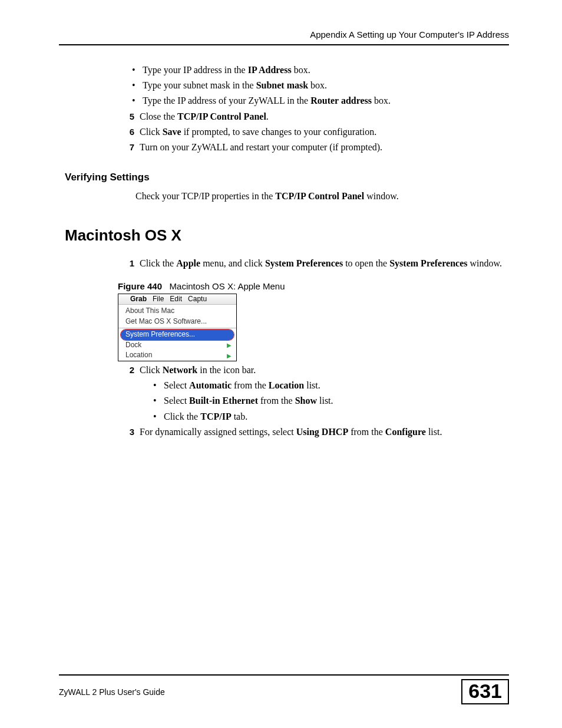 The width and height of the screenshot is (562, 728). What do you see at coordinates (138, 299) in the screenshot?
I see `mac-menubar-grab: Grab` at bounding box center [138, 299].